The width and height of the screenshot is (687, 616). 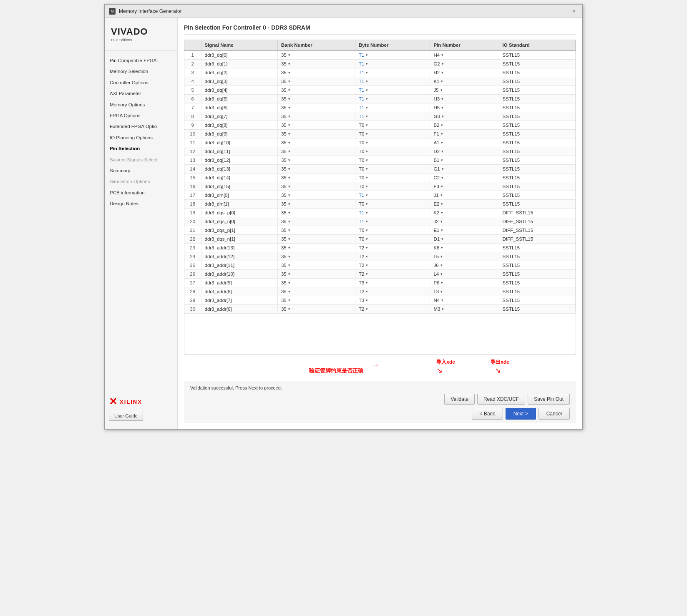 I want to click on cancel-button: Cancel, so click(x=554, y=414).